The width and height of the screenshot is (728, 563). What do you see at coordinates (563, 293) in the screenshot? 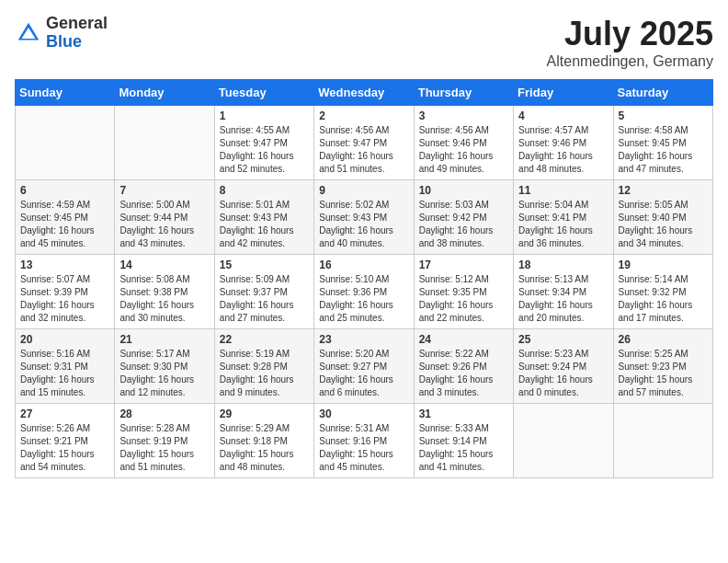
I see `calendar-cell: 18Sunrise: 5:13 AMSunset: 9:34 PMDayligh…` at bounding box center [563, 293].